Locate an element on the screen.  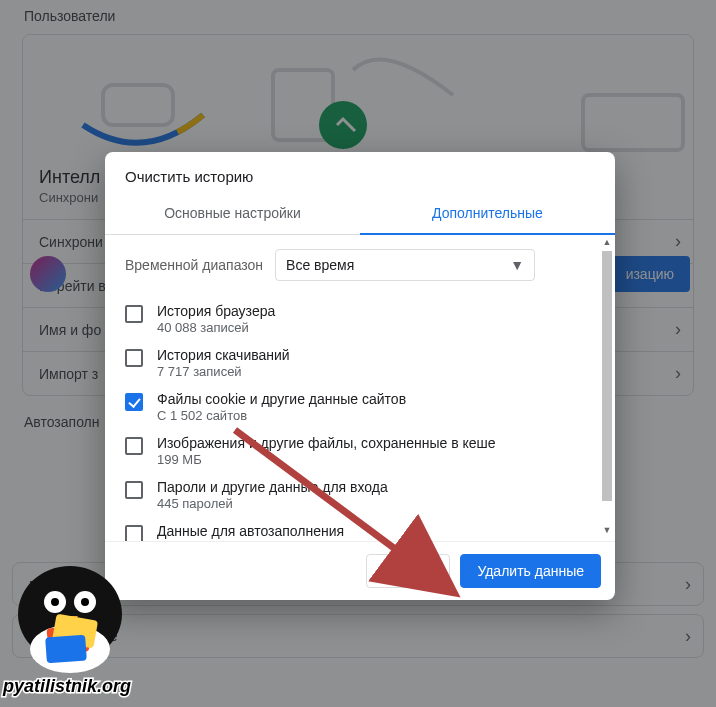
scroll-up-icon: ▲ is located at coordinates (607, 244).